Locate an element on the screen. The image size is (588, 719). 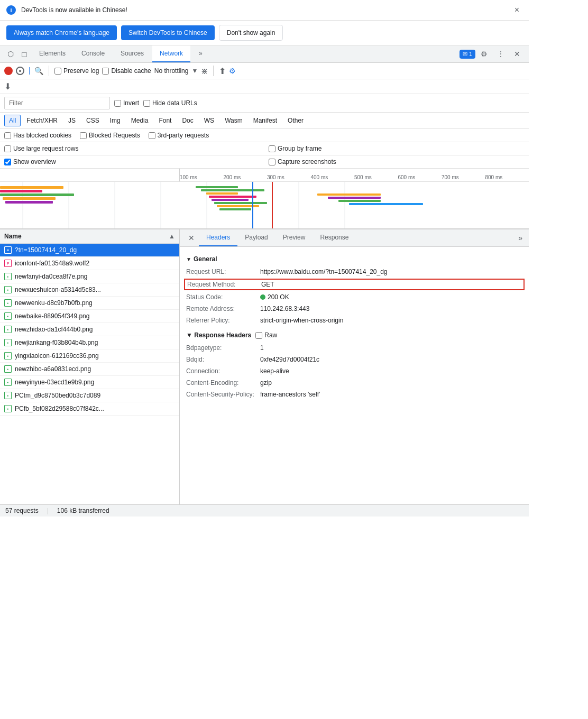
type-filter-css: CSS is located at coordinates (93, 121).